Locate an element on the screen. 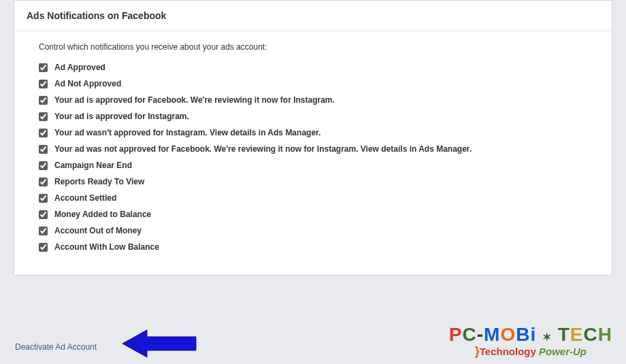 This screenshot has height=364, width=626. notification-item: Account With Low Balance is located at coordinates (313, 247).